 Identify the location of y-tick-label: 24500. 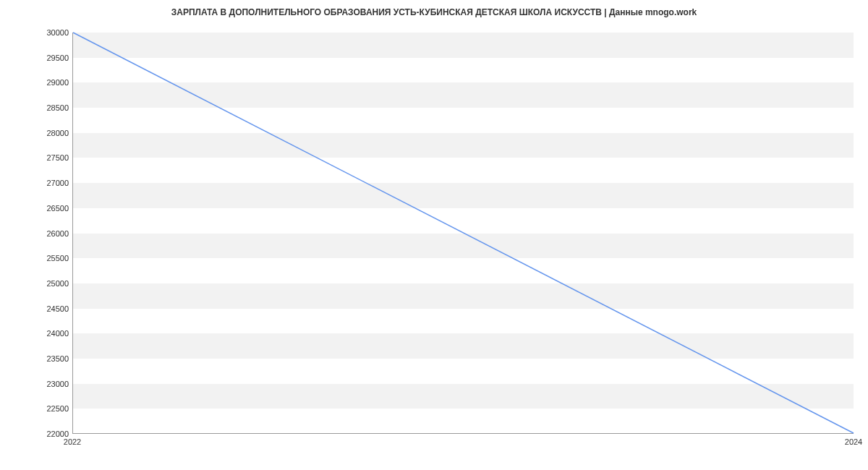
(36, 309).